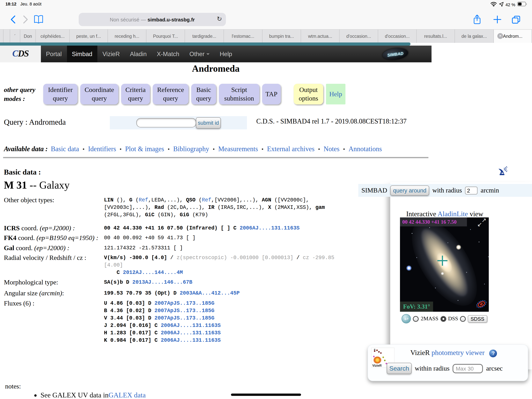 This screenshot has height=399, width=532. What do you see at coordinates (28, 36) in the screenshot?
I see `browser-tab: Don` at bounding box center [28, 36].